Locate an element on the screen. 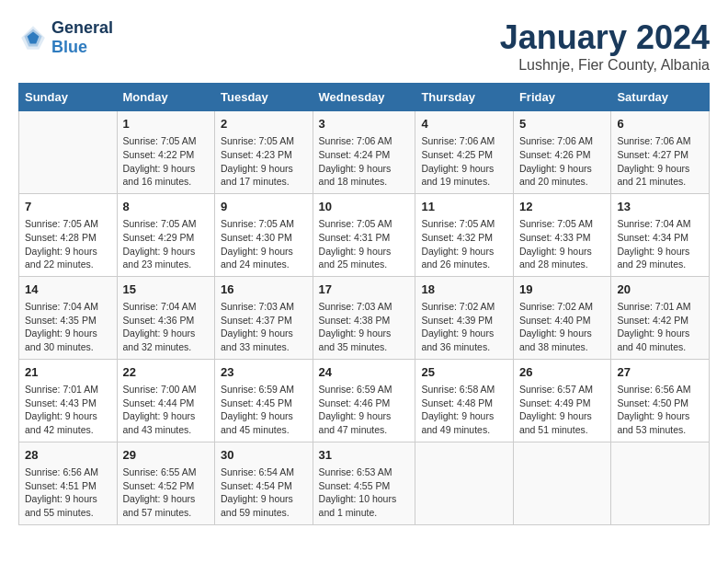 This screenshot has width=728, height=563. day-info: Sunrise: 7:03 AM Sunset: 4:38 PM Dayligh… is located at coordinates (364, 327).